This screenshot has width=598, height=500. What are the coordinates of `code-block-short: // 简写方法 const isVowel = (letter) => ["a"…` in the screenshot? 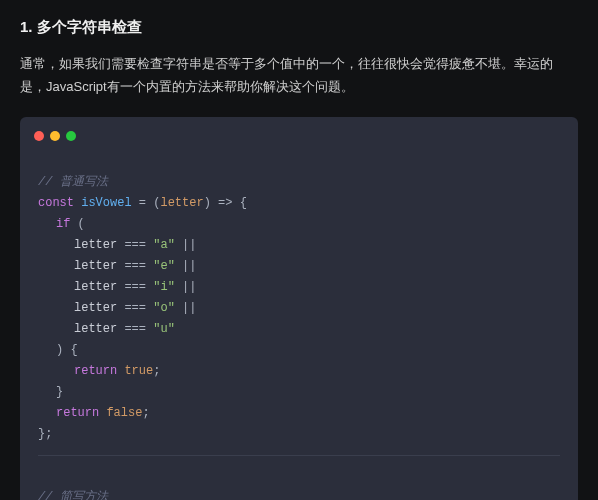 It's located at (299, 484).